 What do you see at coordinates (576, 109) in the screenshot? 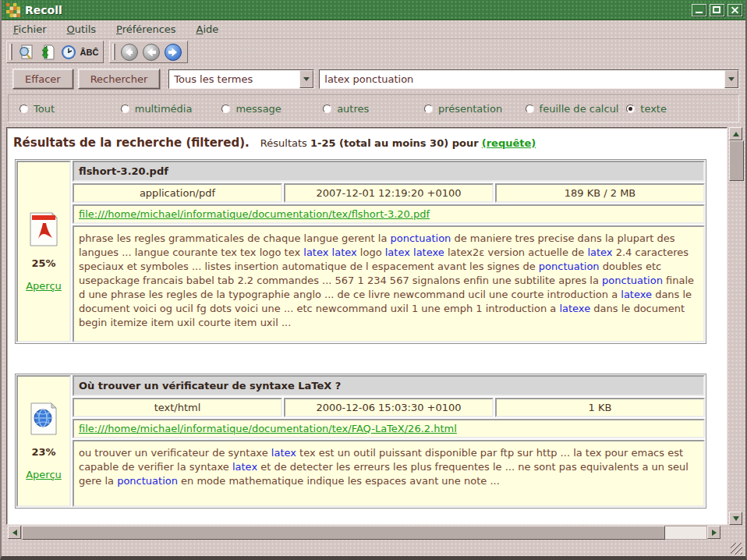
I see `radio-feuille-de-calcul: feuille de calcul` at bounding box center [576, 109].